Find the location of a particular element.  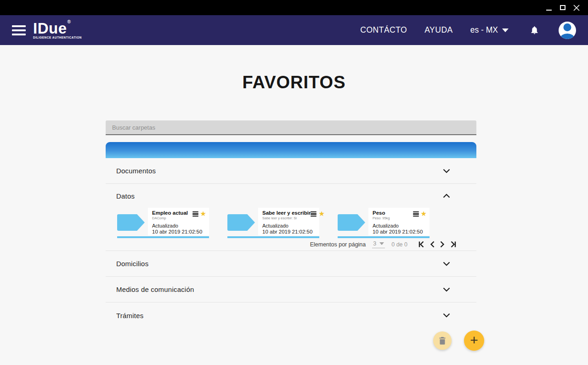

chevron-up-icon is located at coordinates (447, 196).